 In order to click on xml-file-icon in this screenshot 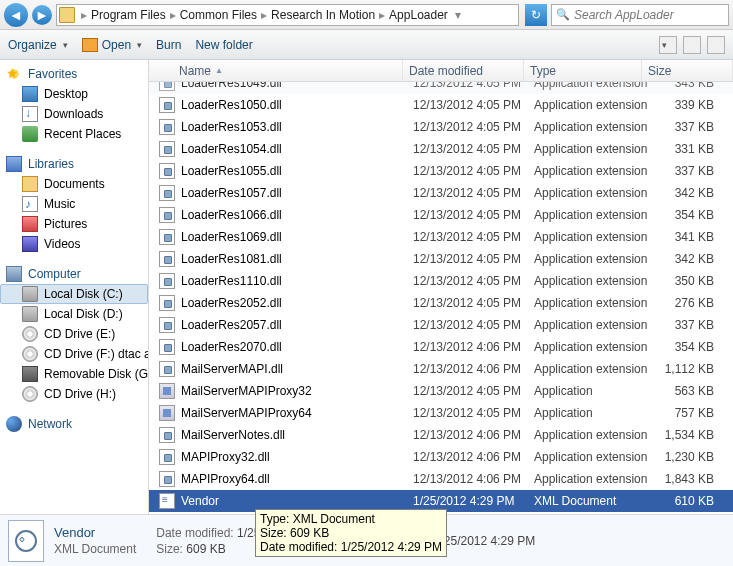, I will do `click(26, 541)`.